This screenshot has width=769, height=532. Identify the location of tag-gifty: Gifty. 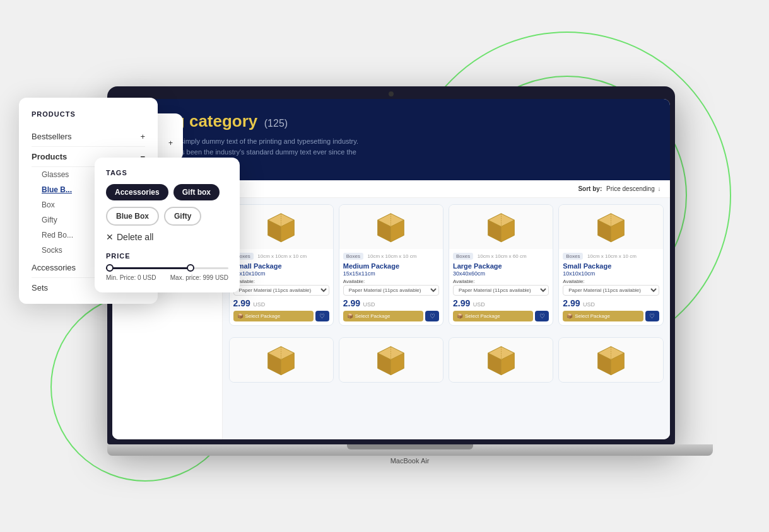
(183, 216).